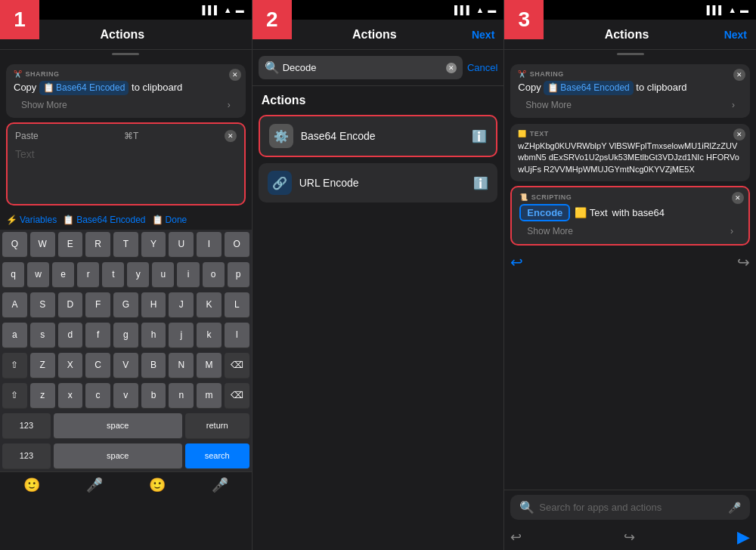 The image size is (756, 550). I want to click on close-paste-1: ✕, so click(231, 136).